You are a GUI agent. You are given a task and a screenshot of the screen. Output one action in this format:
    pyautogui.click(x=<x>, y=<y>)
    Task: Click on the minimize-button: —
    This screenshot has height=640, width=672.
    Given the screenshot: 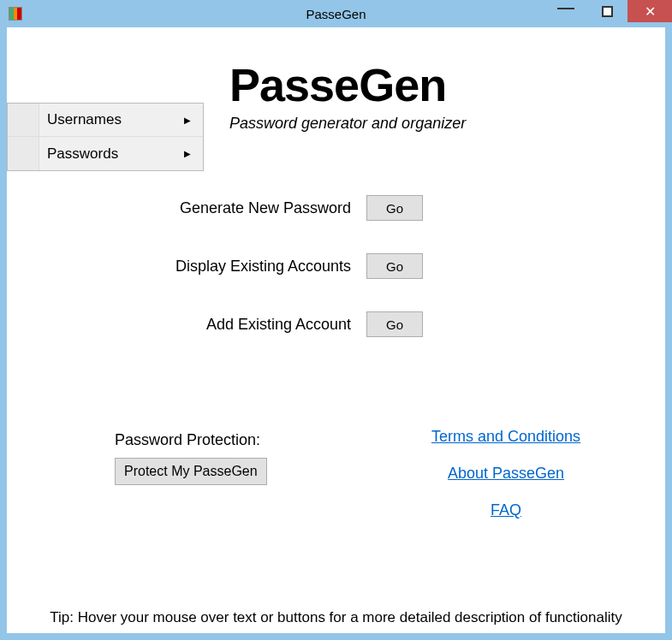 What is the action you would take?
    pyautogui.click(x=566, y=11)
    